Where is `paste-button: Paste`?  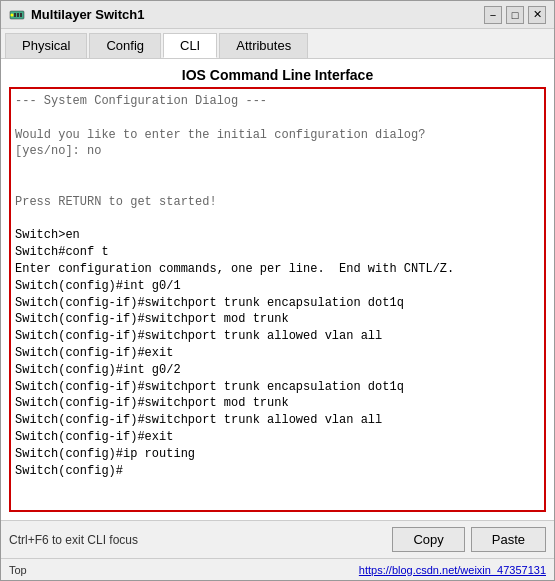 paste-button: Paste is located at coordinates (508, 540).